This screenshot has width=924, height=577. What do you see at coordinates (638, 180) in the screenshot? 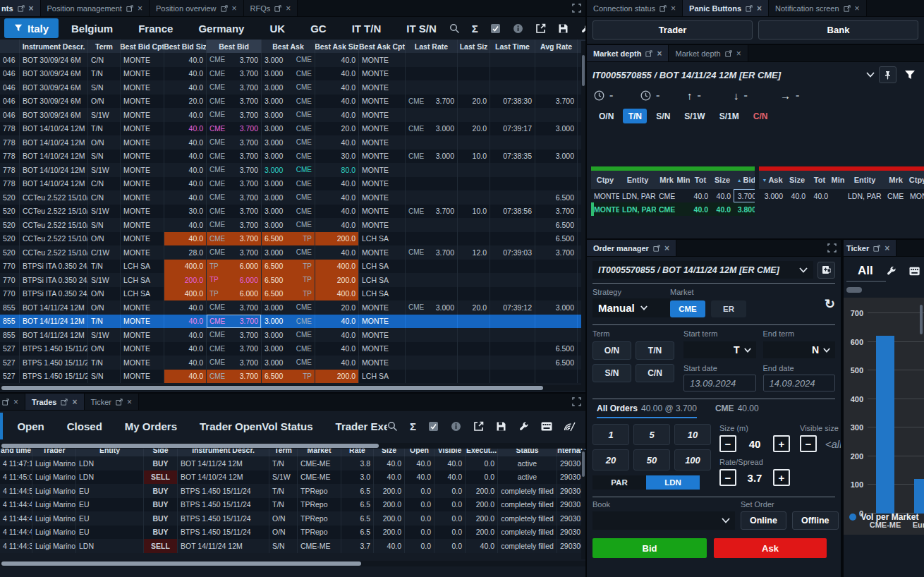
I see `column-header: Entity` at bounding box center [638, 180].